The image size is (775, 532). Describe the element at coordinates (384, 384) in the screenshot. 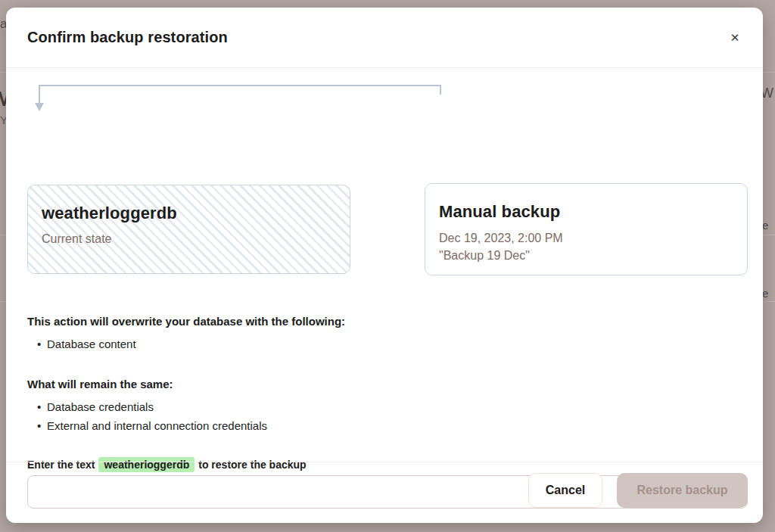

I see `remain-heading: What will remain the same:` at that location.